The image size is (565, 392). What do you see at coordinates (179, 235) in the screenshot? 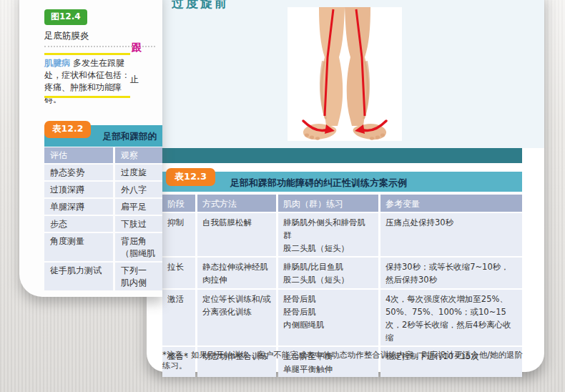
I see `phase-cell: 抑制` at bounding box center [179, 235].